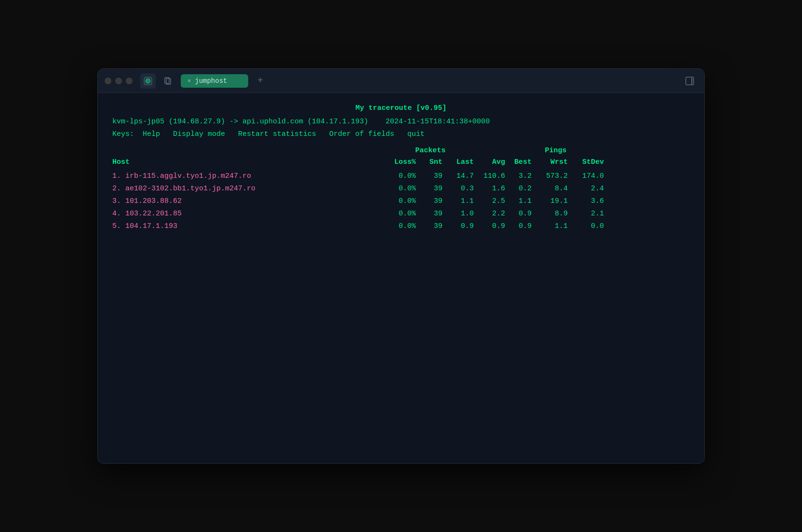 Image resolution: width=802 pixels, height=532 pixels. I want to click on col-snt-header: Snt, so click(429, 162).